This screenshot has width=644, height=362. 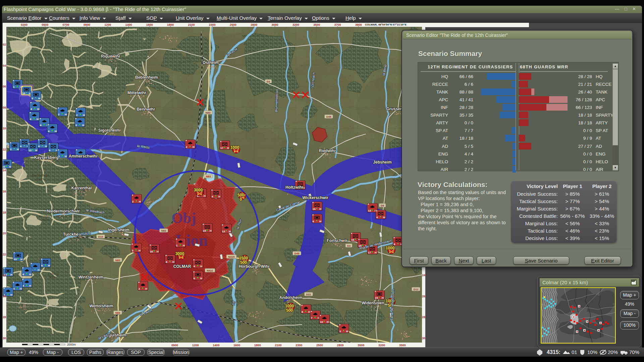 I want to click on svg-text: 2500, so click(x=320, y=345).